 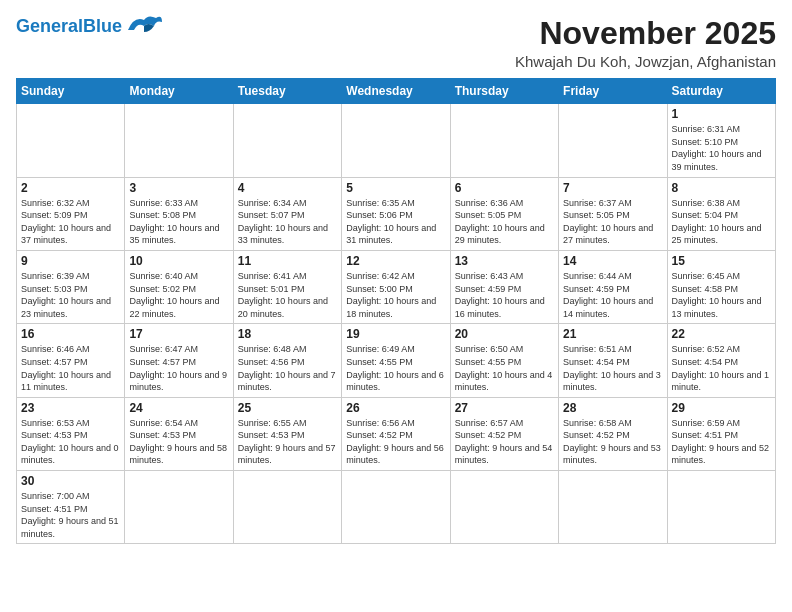 What do you see at coordinates (70, 442) in the screenshot?
I see `cell-info: Sunrise: 6:53 AM Sunset: 4:53 PM Dayligh…` at bounding box center [70, 442].